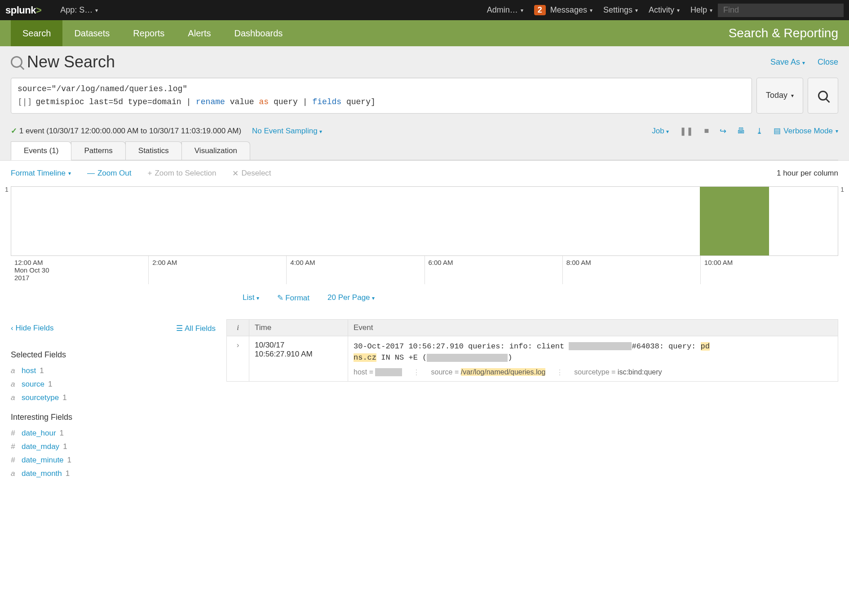 The height and width of the screenshot is (616, 849). Describe the element at coordinates (154, 151) in the screenshot. I see `tab-statistics: Statistics` at that location.